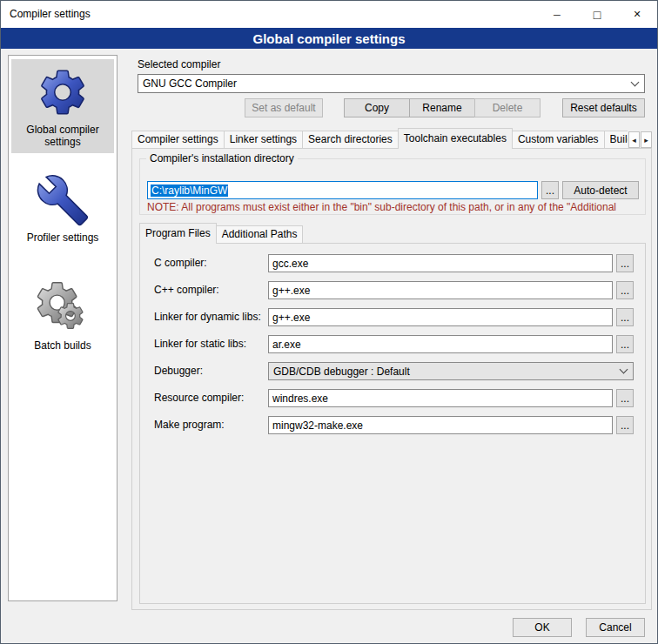 This screenshot has height=644, width=658. What do you see at coordinates (550, 190) in the screenshot?
I see `browse-directory-button: ...` at bounding box center [550, 190].